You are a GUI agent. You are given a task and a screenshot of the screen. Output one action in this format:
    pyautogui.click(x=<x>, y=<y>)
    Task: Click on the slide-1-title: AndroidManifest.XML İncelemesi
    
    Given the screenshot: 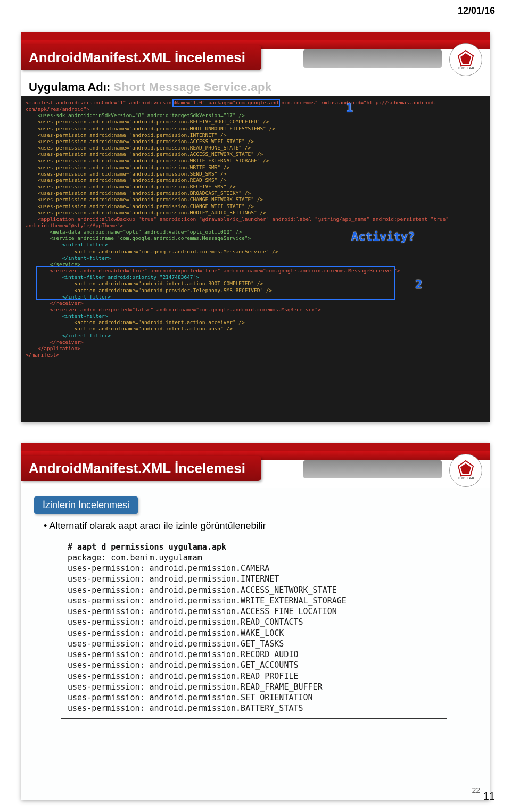 What is the action you would take?
    pyautogui.click(x=142, y=57)
    